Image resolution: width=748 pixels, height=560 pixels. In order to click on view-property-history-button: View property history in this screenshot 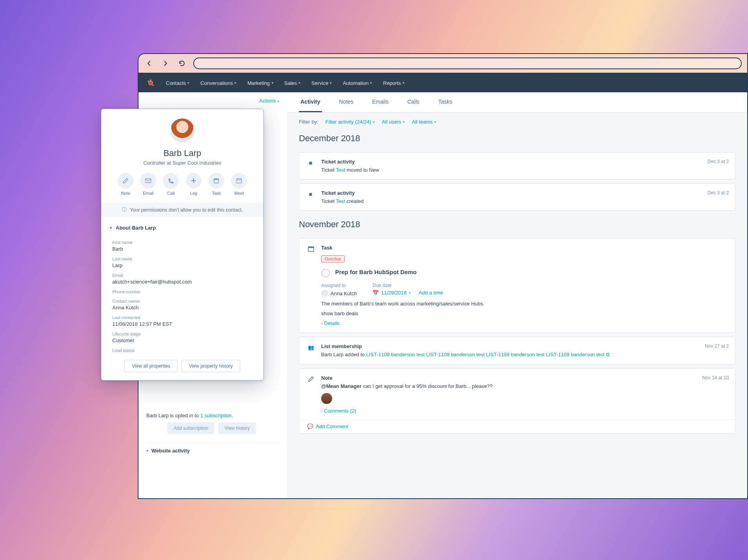, I will do `click(211, 366)`.